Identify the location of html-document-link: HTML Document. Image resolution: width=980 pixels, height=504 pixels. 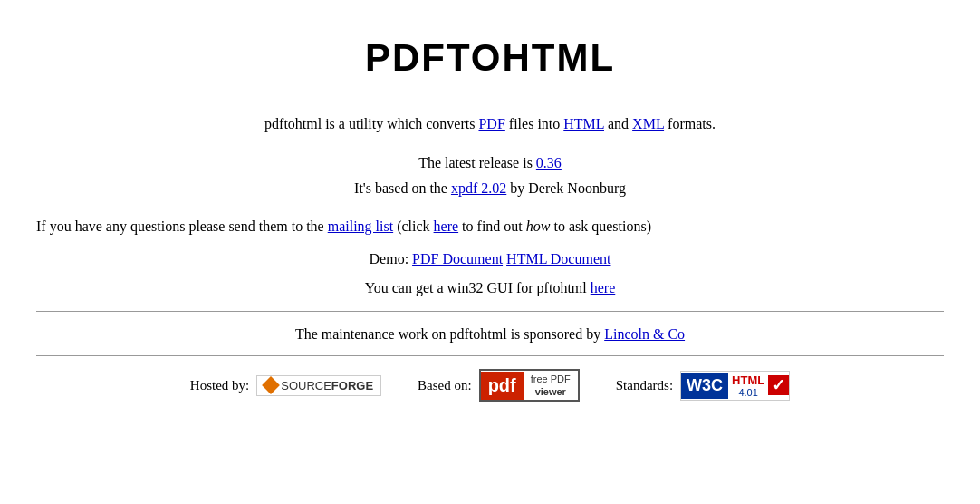
(558, 259).